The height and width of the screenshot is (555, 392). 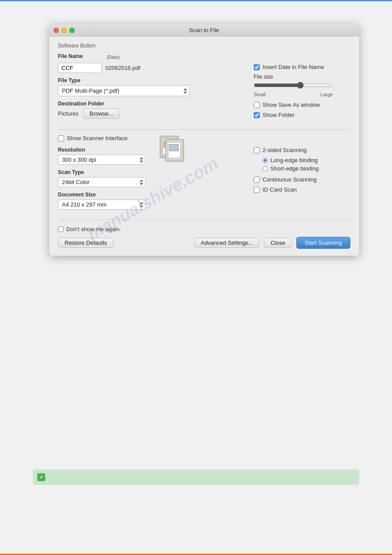 What do you see at coordinates (151, 150) in the screenshot?
I see `resolution-label: Resolution` at bounding box center [151, 150].